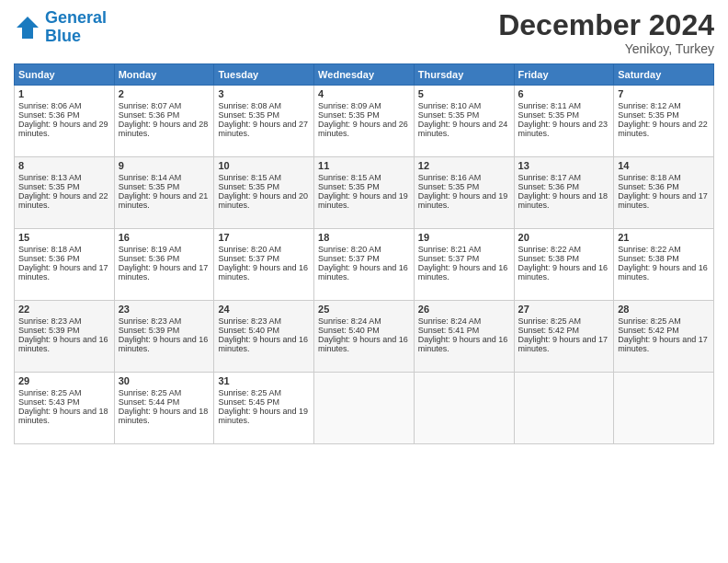  Describe the element at coordinates (64, 75) in the screenshot. I see `day-header: Sunday` at that location.